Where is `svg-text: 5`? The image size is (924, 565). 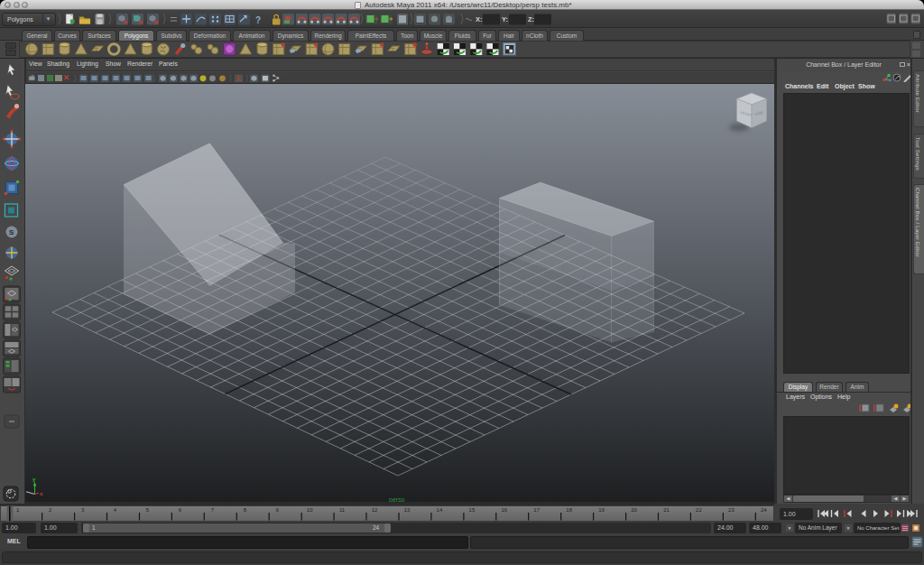
svg-text: 5 is located at coordinates (148, 510).